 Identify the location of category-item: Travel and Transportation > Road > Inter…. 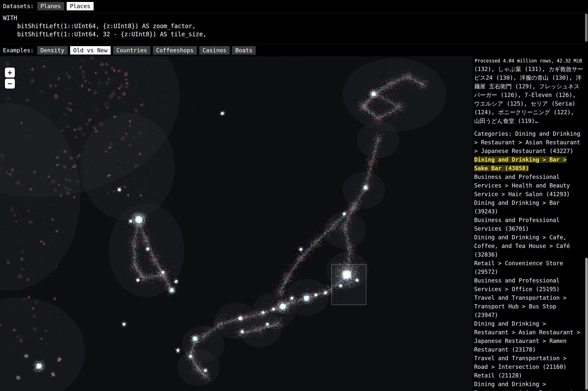
(529, 363).